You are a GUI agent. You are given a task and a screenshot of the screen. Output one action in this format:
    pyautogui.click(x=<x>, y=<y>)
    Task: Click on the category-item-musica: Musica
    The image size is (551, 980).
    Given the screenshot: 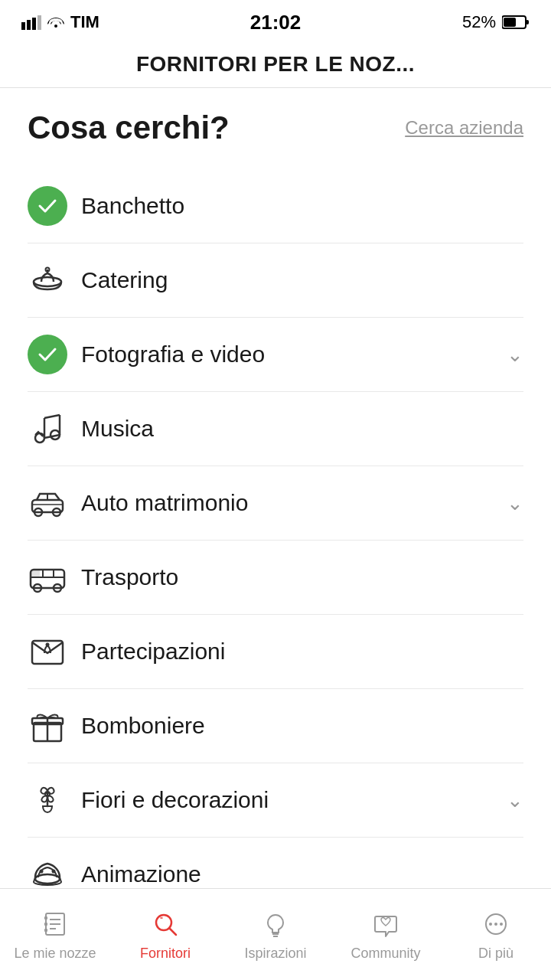 What is the action you would take?
    pyautogui.click(x=276, y=429)
    